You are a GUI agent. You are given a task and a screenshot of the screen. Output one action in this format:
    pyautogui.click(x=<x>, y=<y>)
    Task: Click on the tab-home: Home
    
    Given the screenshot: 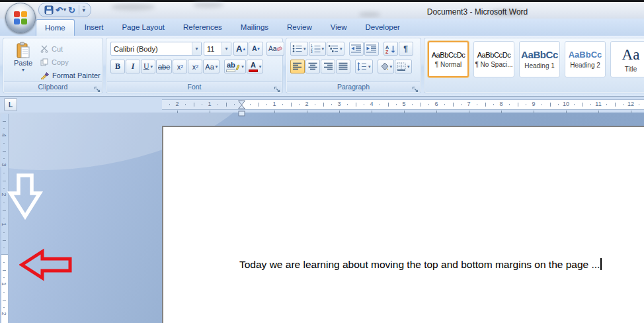 What is the action you would take?
    pyautogui.click(x=56, y=28)
    